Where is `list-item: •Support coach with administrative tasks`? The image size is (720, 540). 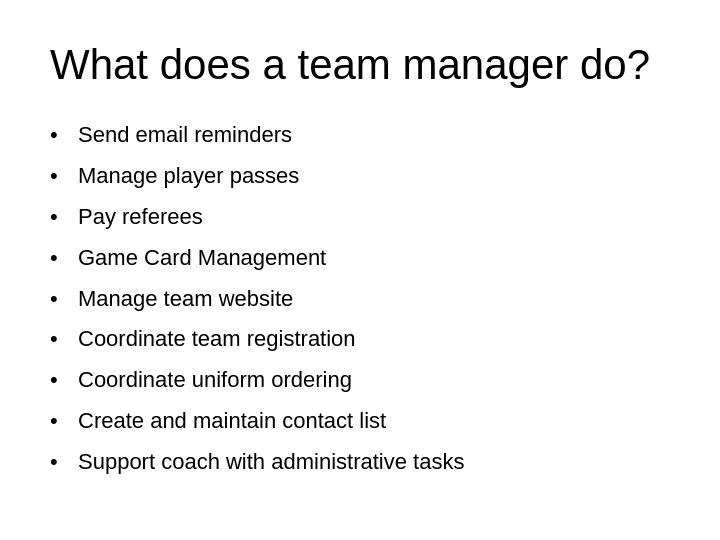 list-item: •Support coach with administrative tasks is located at coordinates (360, 462).